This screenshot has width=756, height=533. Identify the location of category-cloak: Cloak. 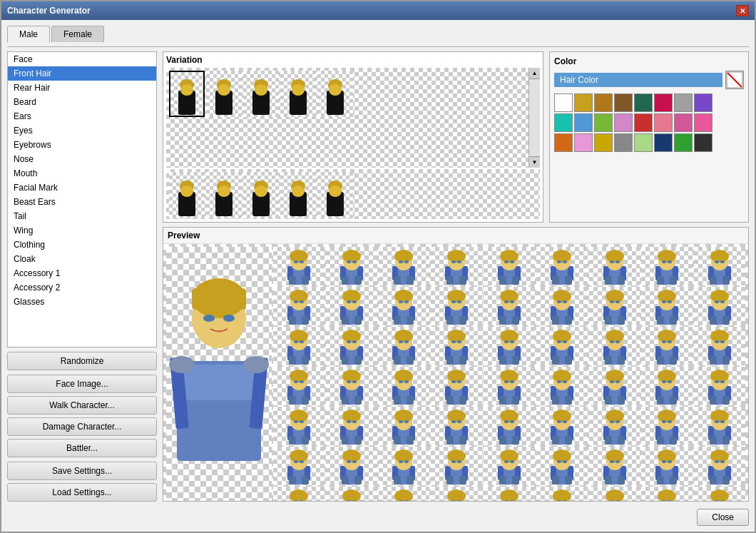
(82, 259).